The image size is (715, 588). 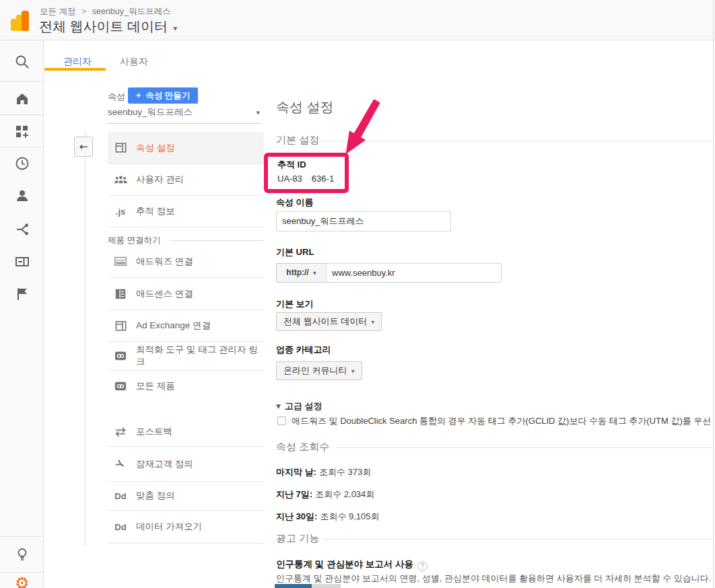 I want to click on page-title: 전체 웹사이트 데이터, so click(x=104, y=26).